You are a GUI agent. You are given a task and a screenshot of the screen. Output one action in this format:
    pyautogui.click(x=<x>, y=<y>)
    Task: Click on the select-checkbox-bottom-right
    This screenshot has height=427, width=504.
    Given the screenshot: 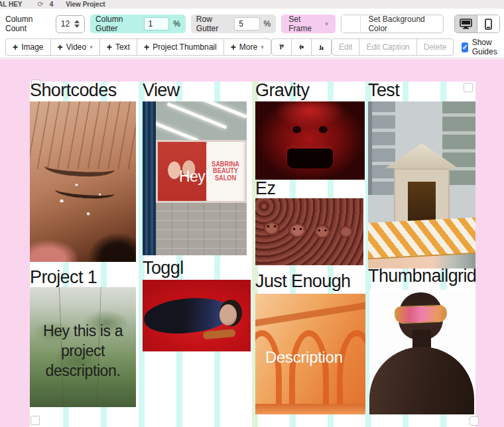 What is the action you would take?
    pyautogui.click(x=474, y=421)
    